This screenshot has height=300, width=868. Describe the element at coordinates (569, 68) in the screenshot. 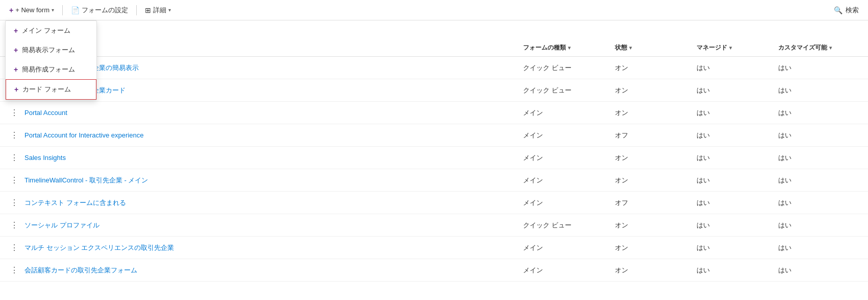

I see `row-form-type-0: クイック ビュー` at that location.